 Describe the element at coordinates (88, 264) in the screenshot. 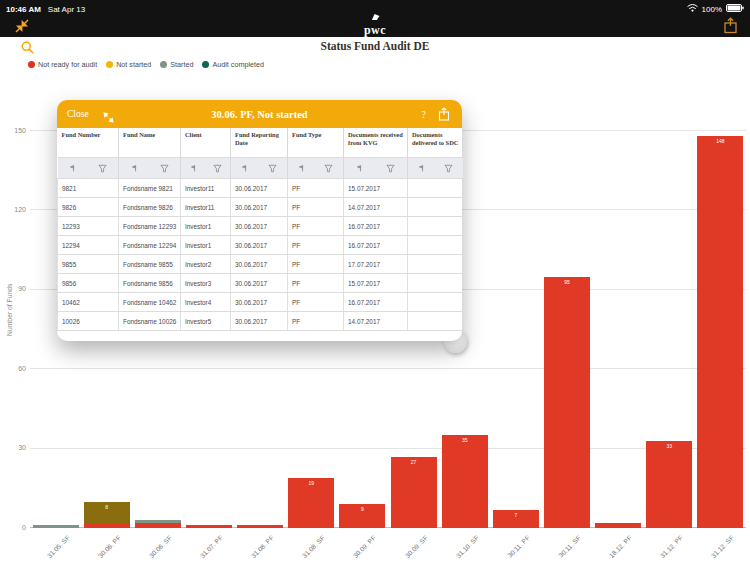

I see `table-cell: 9855` at that location.